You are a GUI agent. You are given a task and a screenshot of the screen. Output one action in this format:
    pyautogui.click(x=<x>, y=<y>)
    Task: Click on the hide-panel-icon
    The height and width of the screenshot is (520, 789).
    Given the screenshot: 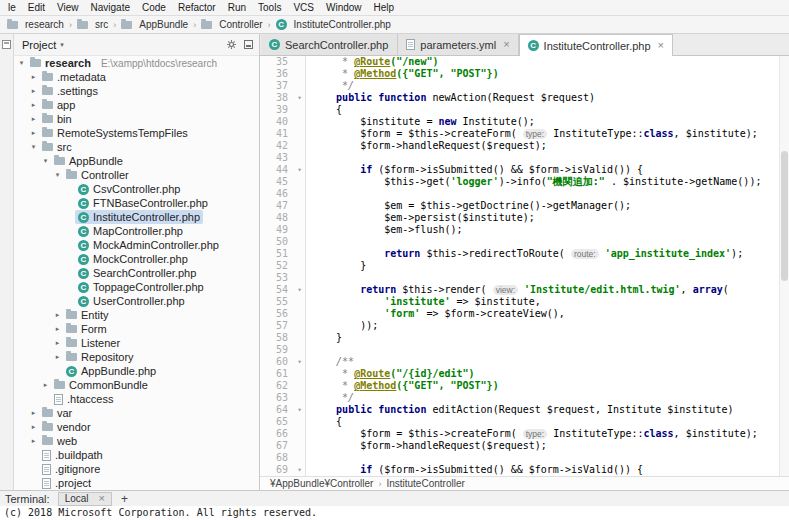 What is the action you would take?
    pyautogui.click(x=248, y=44)
    